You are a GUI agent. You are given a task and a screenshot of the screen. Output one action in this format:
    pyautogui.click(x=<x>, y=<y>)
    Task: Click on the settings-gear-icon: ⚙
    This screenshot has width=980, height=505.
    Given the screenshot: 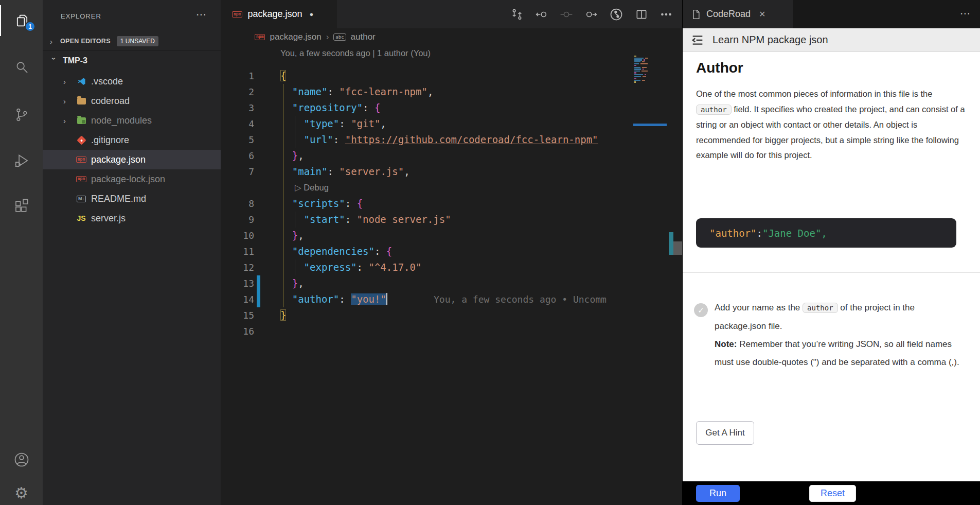 What is the action you would take?
    pyautogui.click(x=22, y=491)
    